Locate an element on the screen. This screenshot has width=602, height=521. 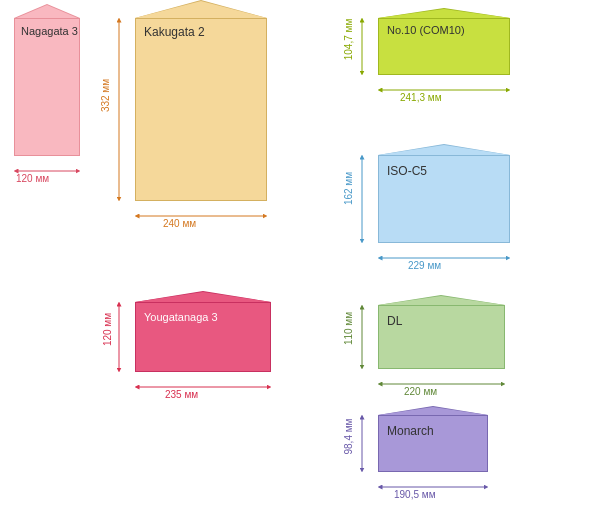
isoc5-envelope: ISO-C5 162 мм 229 мм is located at coordinates (444, 199).